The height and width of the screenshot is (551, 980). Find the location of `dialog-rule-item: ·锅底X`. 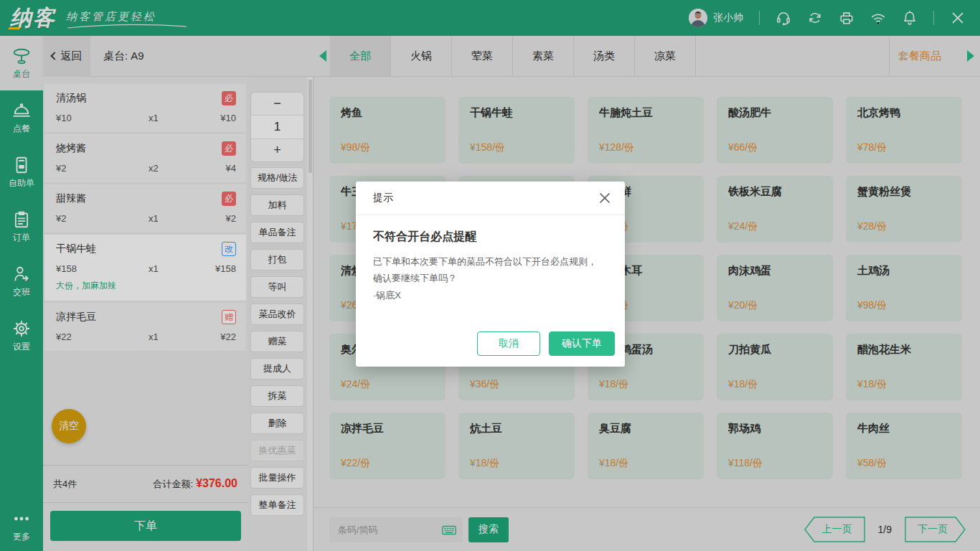

dialog-rule-item: ·锅底X is located at coordinates (491, 296).